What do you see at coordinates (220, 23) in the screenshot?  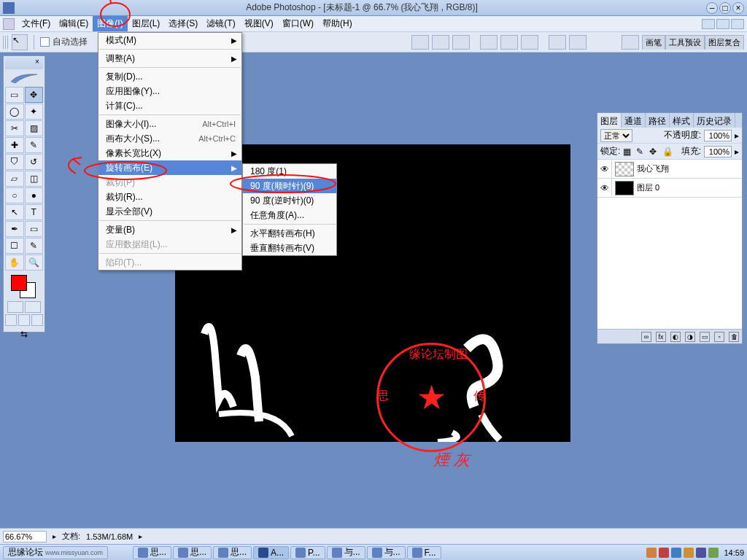 I see `menu-filter: 滤镜(T)` at bounding box center [220, 23].